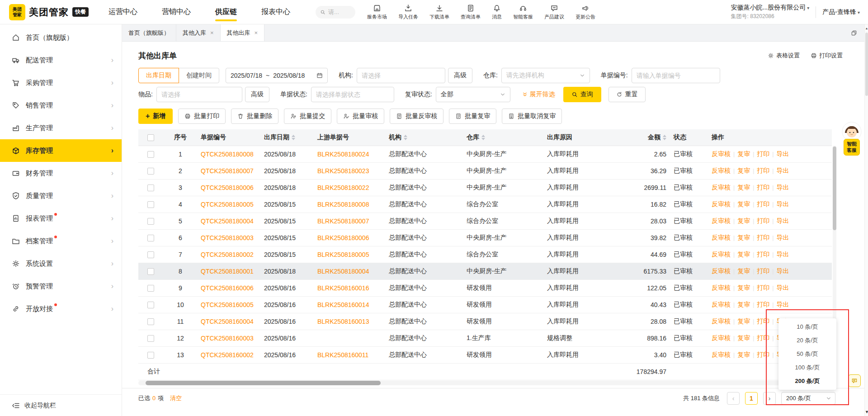 This screenshot has width=868, height=416. I want to click on upstream-doc-link: BLRK2508160016, so click(343, 288).